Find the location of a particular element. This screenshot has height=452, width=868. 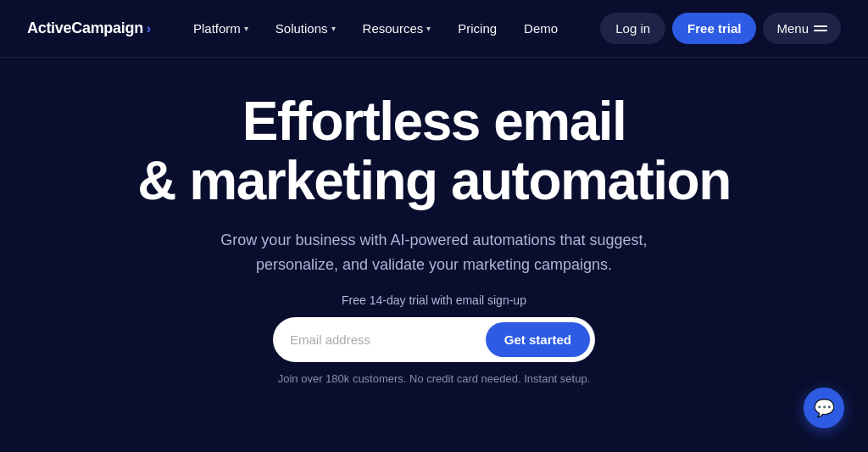

login-button: Log in is located at coordinates (632, 29).